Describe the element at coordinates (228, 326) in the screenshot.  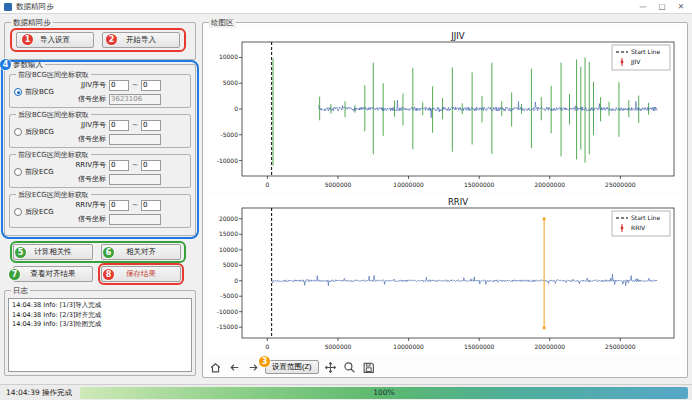
I see `svg-text: -15000` at that location.